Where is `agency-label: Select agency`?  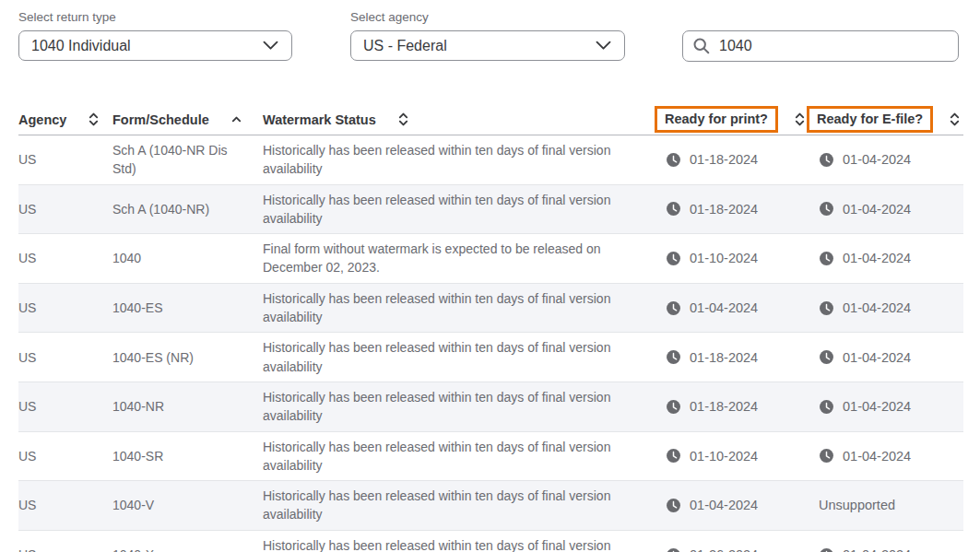 agency-label: Select agency is located at coordinates (488, 17).